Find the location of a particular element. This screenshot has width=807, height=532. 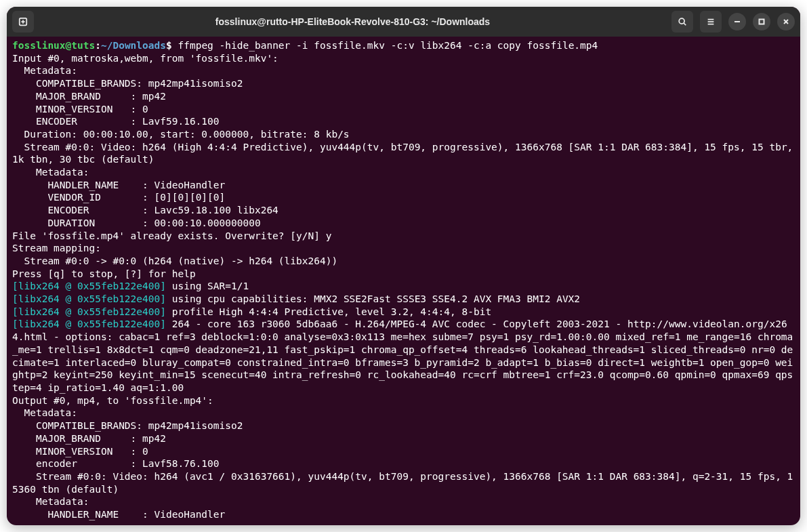

output-line: [libx264 @ 0x55feb122e400] using cpu cap… is located at coordinates (404, 300).